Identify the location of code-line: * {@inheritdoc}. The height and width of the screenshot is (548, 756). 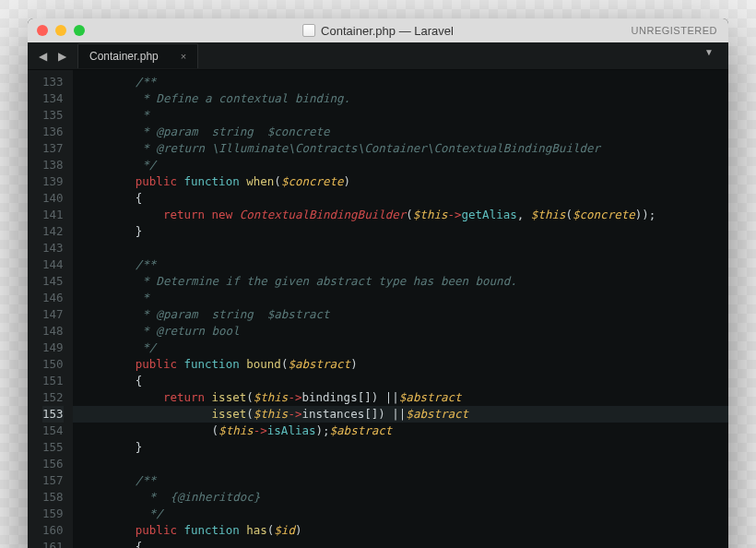
(400, 497).